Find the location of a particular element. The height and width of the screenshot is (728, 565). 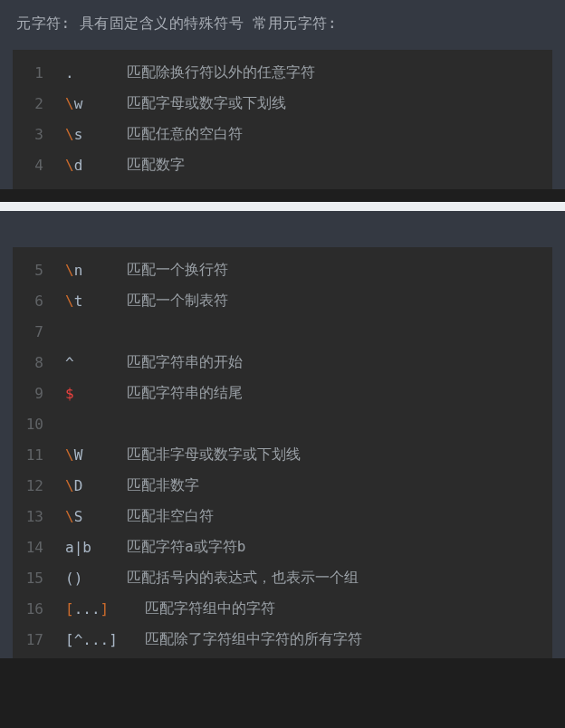

line-number: 7 is located at coordinates (33, 331).